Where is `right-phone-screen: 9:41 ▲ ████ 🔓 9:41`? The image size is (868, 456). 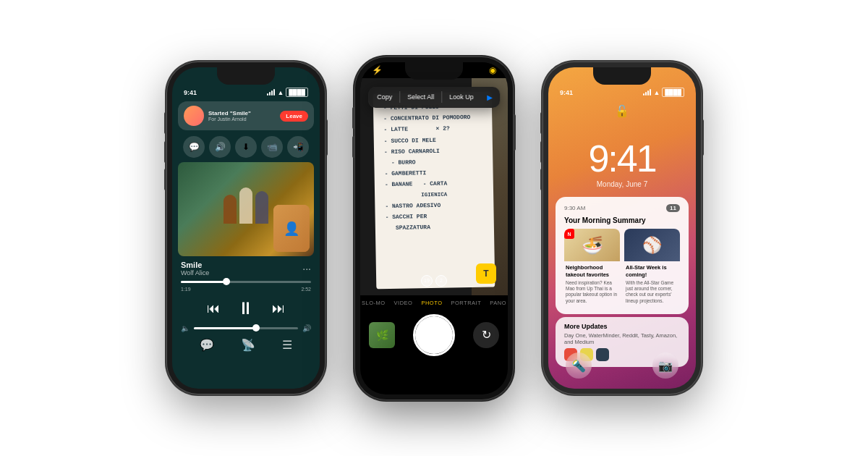
right-phone-screen: 9:41 ▲ ████ 🔓 9:41 is located at coordinates (622, 228).